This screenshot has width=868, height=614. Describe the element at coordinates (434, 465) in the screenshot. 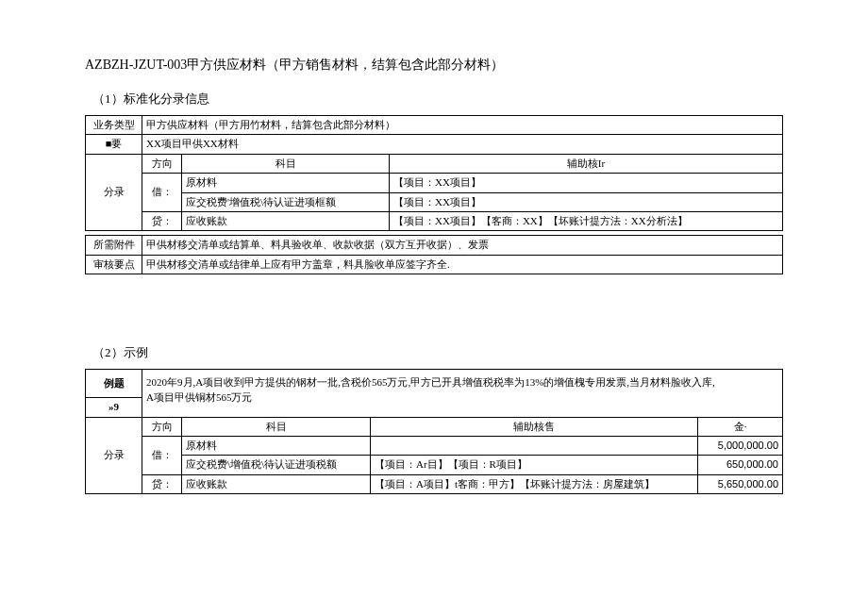

I see `table-row: 应交税费\增值税\待认证进项税额 【项目：Ar目】【项目：R项目】 650,00…` at that location.